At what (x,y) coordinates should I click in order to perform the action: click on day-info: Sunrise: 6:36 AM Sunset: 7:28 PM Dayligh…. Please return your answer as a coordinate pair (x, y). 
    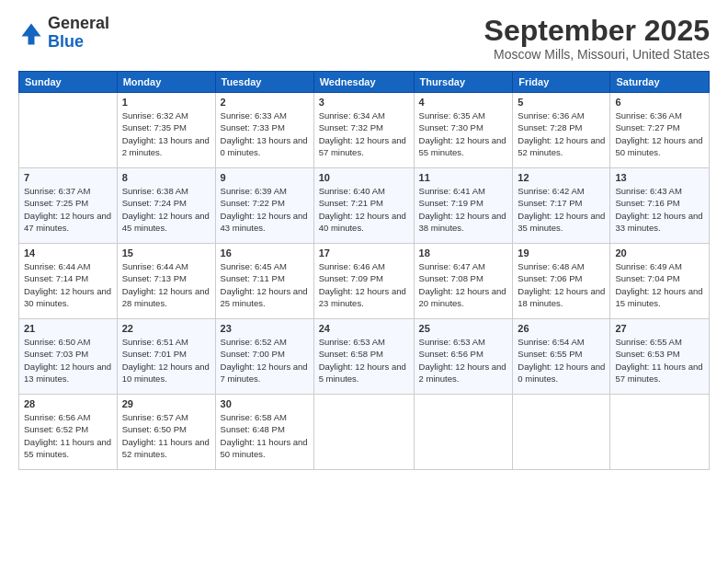
    Looking at the image, I should click on (561, 134).